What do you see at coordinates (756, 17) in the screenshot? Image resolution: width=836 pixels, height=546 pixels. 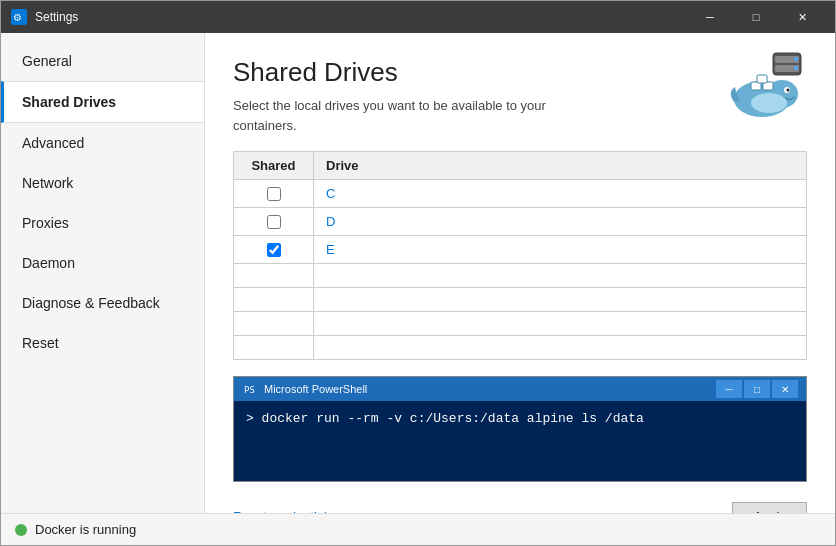 I see `maximize-button: □` at bounding box center [756, 17].